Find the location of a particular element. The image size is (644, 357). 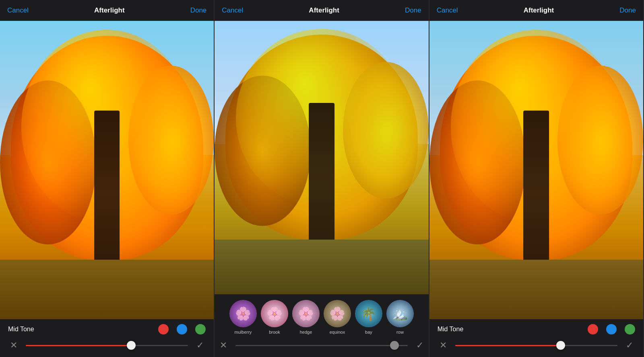

ground-right is located at coordinates (536, 289).